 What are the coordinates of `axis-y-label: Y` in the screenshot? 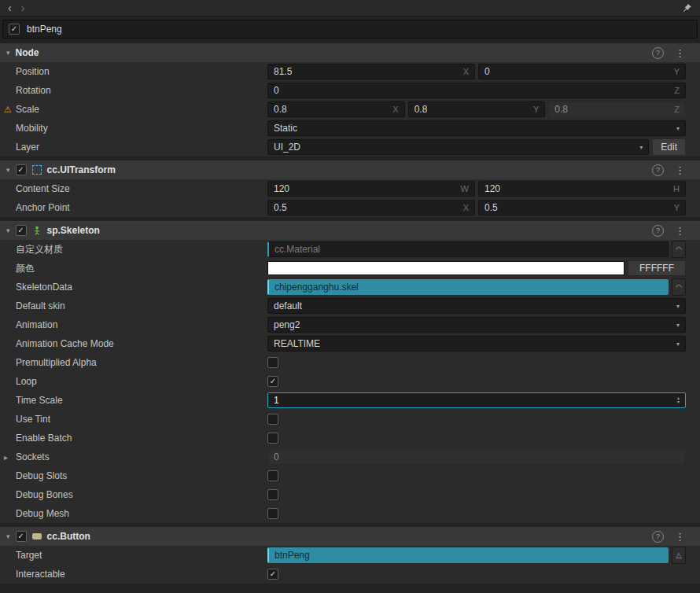 It's located at (675, 208).